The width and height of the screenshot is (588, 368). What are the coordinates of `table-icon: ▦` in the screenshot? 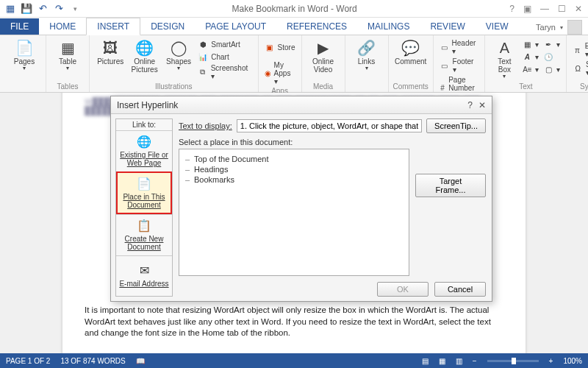 It's located at (68, 48).